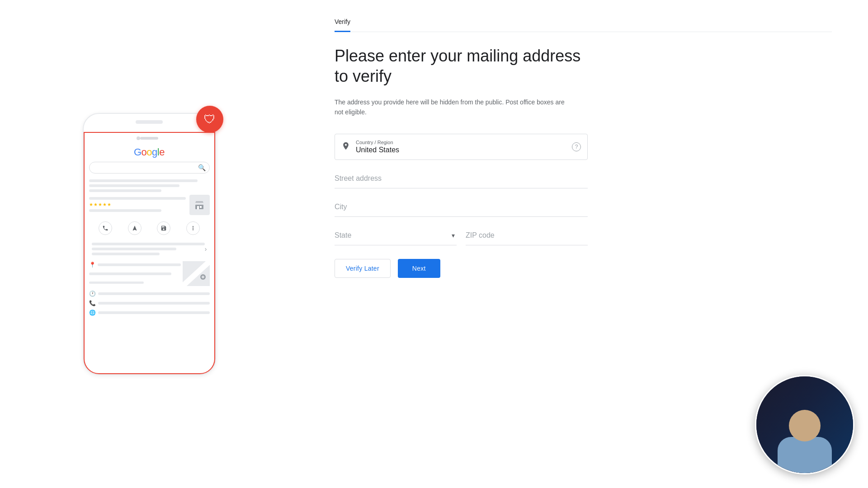 The image size is (868, 488). I want to click on more-button, so click(193, 228).